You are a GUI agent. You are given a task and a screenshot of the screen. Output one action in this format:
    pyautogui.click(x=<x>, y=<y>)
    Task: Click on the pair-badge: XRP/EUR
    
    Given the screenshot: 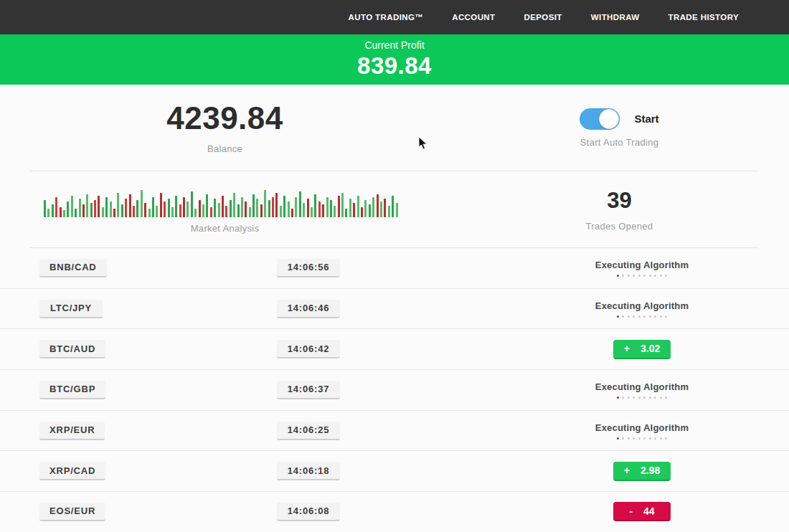 What is the action you would take?
    pyautogui.click(x=72, y=431)
    